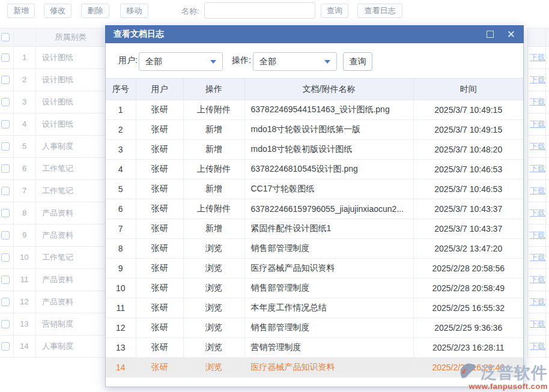 The width and height of the screenshot is (549, 392). Describe the element at coordinates (504, 376) in the screenshot. I see `fanpu-watermark: 泛普软件 www.fanpusoft.com` at that location.